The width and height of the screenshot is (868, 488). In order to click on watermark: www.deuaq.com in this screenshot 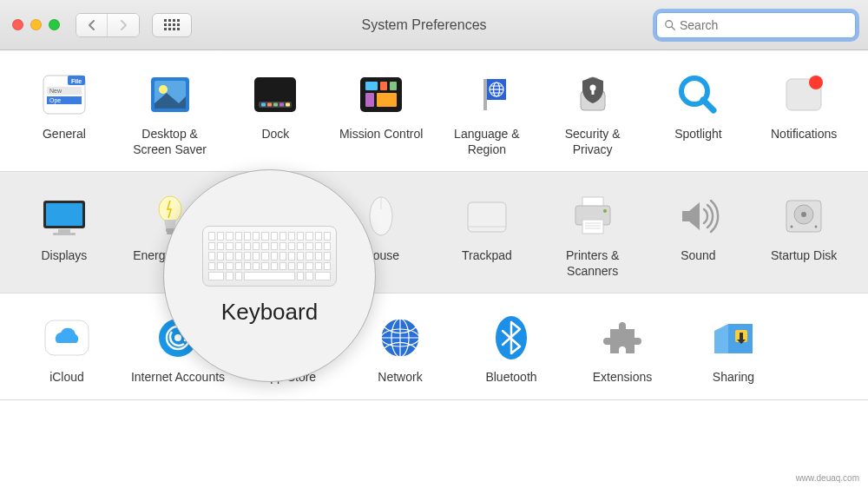, I will do `click(828, 478)`.